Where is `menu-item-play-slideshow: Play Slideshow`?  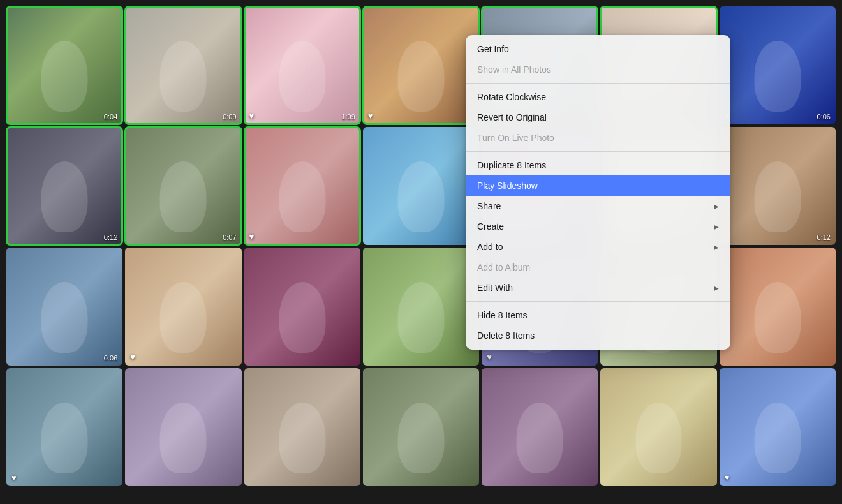 menu-item-play-slideshow: Play Slideshow is located at coordinates (598, 186).